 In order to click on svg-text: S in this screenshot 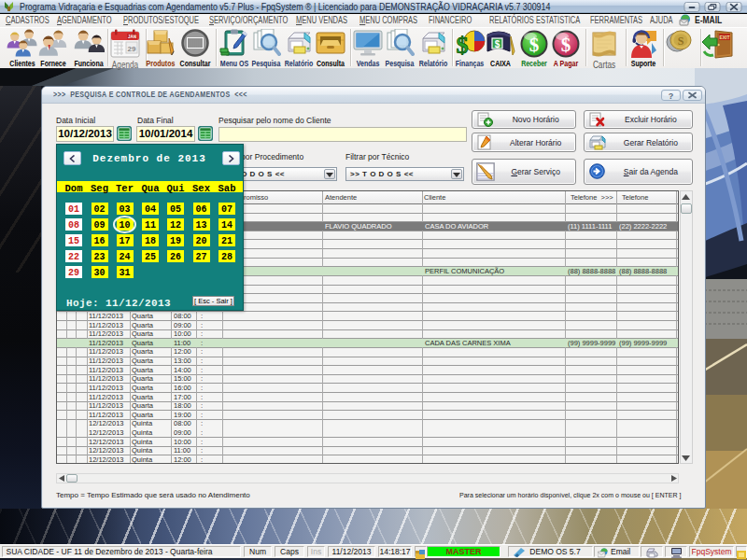, I will do `click(682, 41)`.